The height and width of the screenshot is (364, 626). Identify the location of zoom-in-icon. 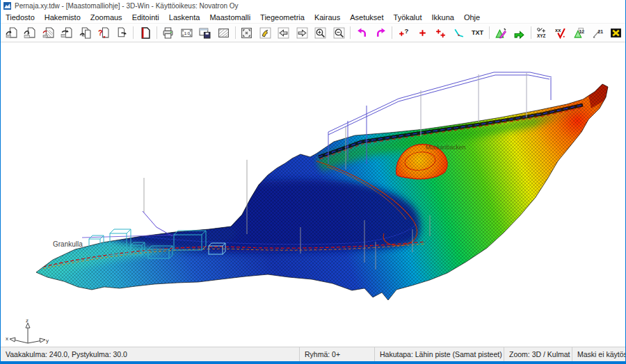
(320, 33).